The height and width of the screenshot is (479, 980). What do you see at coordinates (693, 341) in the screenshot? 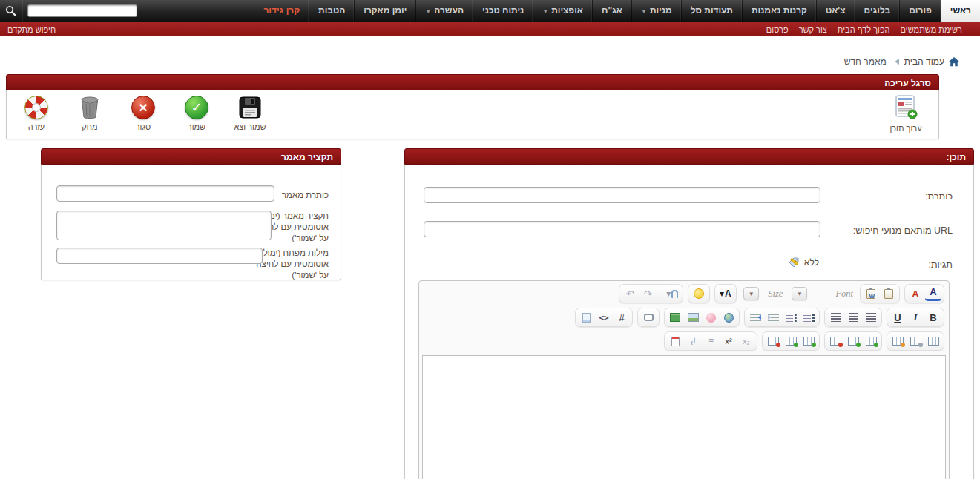
I see `select-line-icon: ↲` at bounding box center [693, 341].